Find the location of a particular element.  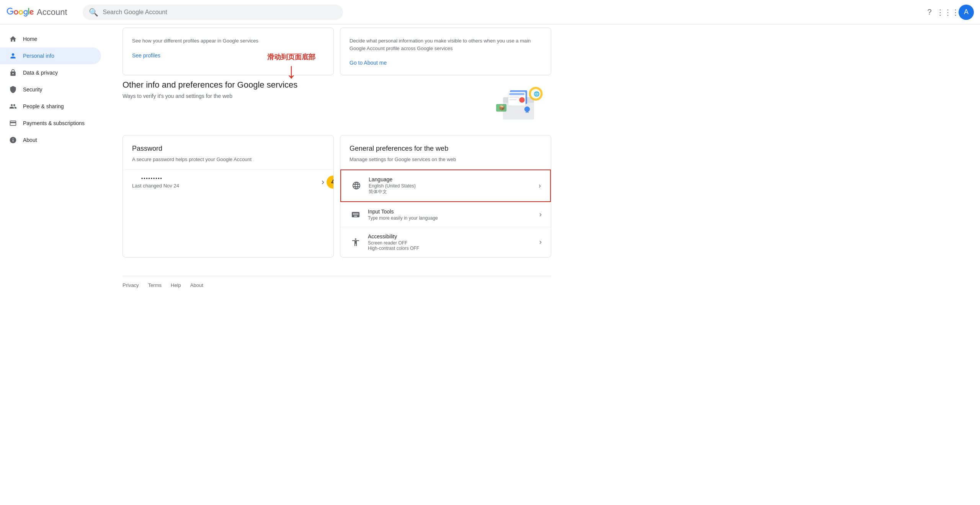

language-icon is located at coordinates (356, 186).